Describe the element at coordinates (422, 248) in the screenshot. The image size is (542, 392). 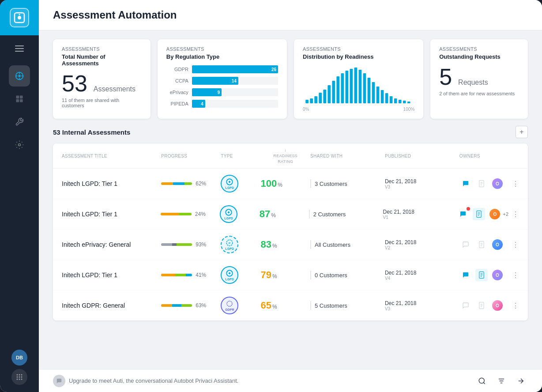
I see `pub-version: V2` at that location.